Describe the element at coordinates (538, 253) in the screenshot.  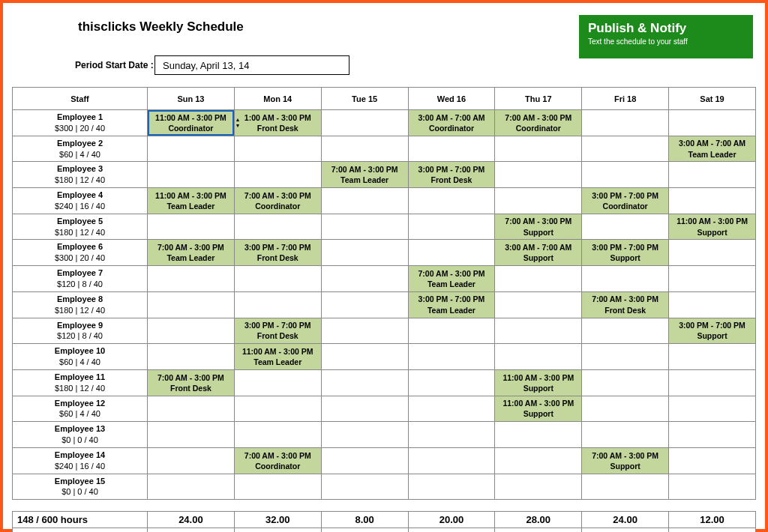
I see `shift-block: 3:00 AM - 7:00 AMSupport` at that location.